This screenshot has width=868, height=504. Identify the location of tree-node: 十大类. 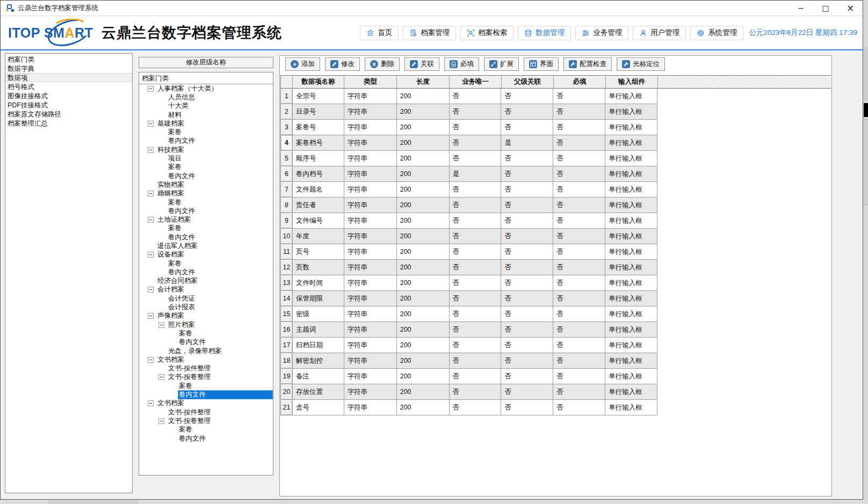
(206, 106).